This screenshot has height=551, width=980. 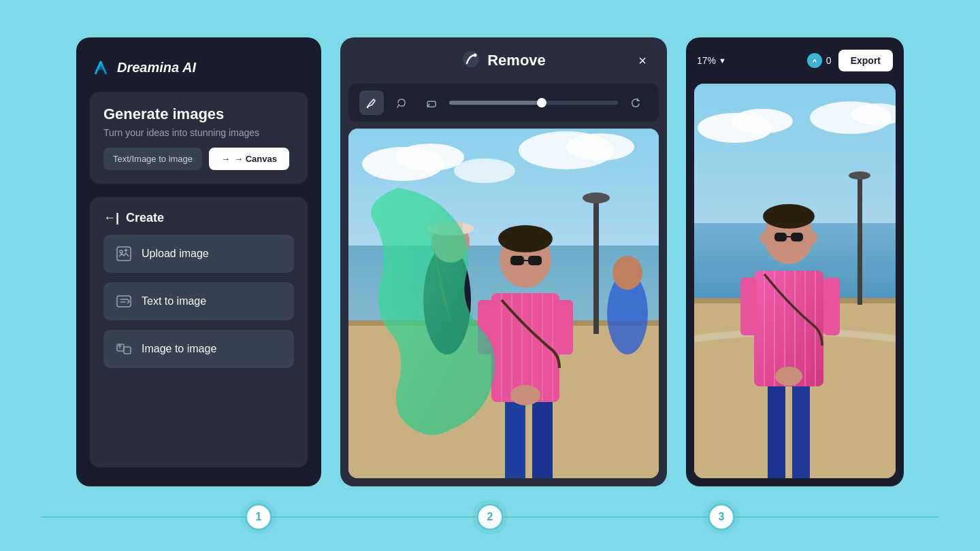 I want to click on credits-count: 0, so click(x=829, y=61).